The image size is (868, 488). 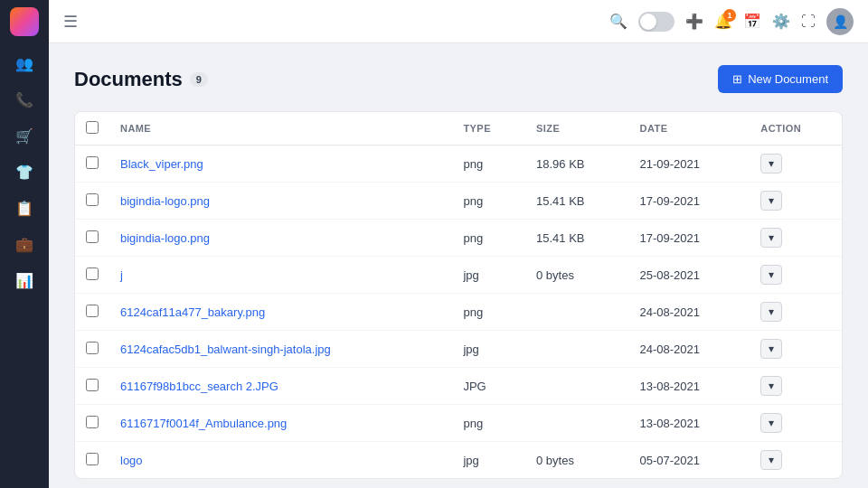 I want to click on row-type-6: JPG, so click(x=488, y=387).